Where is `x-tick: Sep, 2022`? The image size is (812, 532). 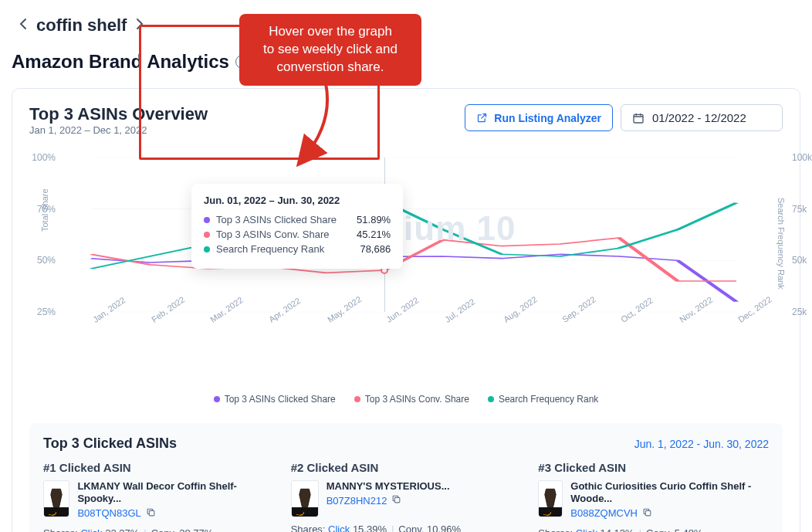 x-tick: Sep, 2022 is located at coordinates (563, 320).